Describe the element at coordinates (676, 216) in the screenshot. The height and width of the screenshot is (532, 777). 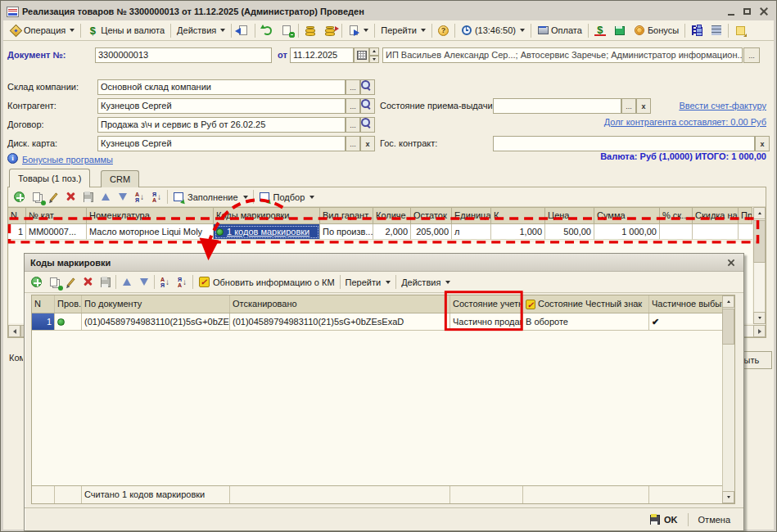
I see `header-cell-disc-pct: % ск...` at that location.